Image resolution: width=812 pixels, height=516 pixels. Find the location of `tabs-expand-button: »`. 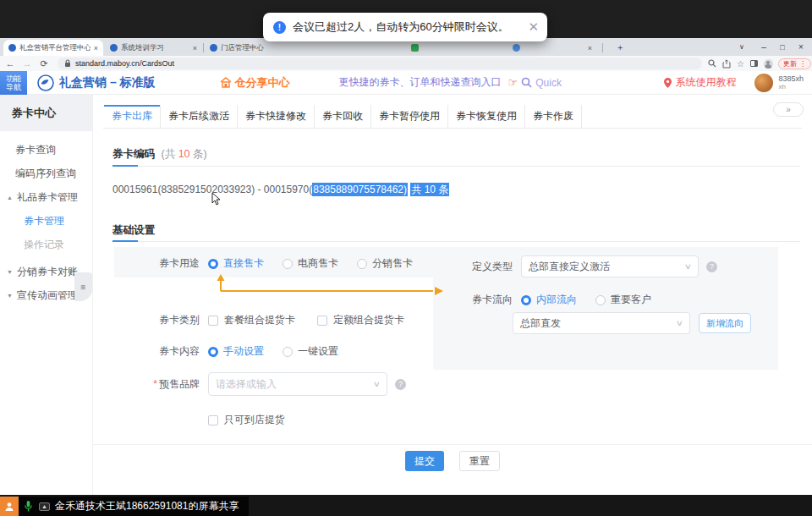

tabs-expand-button: » is located at coordinates (788, 110).